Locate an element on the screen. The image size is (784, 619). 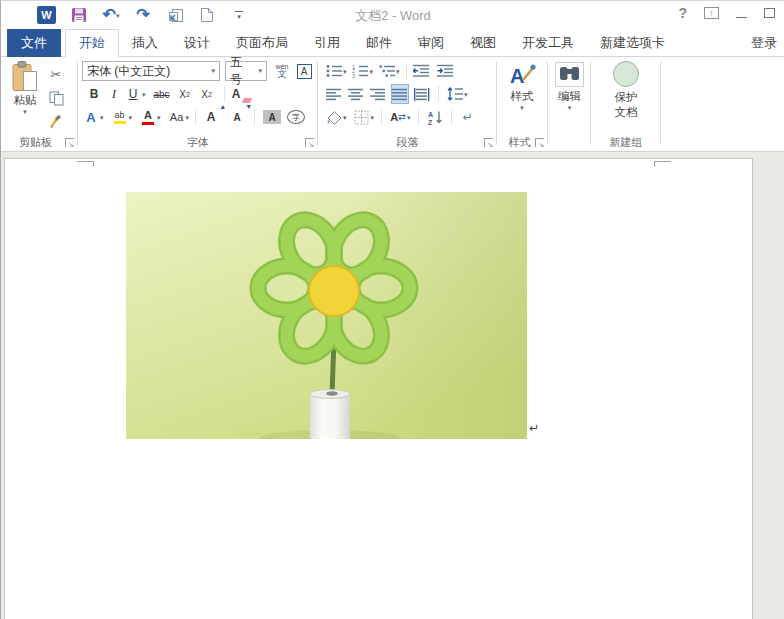
tab-references: 引用 is located at coordinates (327, 43).